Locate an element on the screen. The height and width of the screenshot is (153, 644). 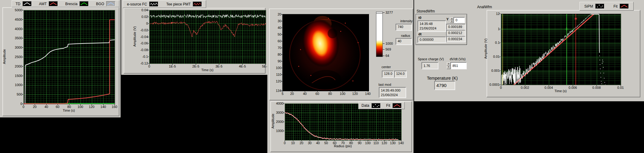
dt-label: dt is located at coordinates (420, 34).